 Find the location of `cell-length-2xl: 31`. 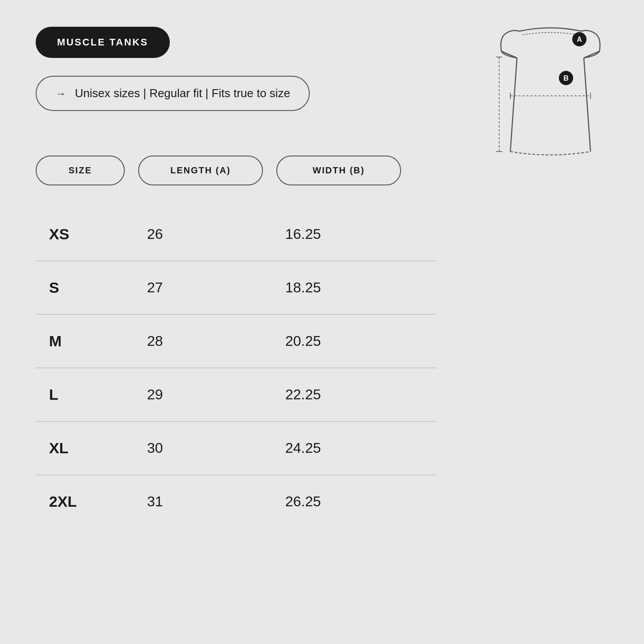

cell-length-2xl: 31 is located at coordinates (201, 502).